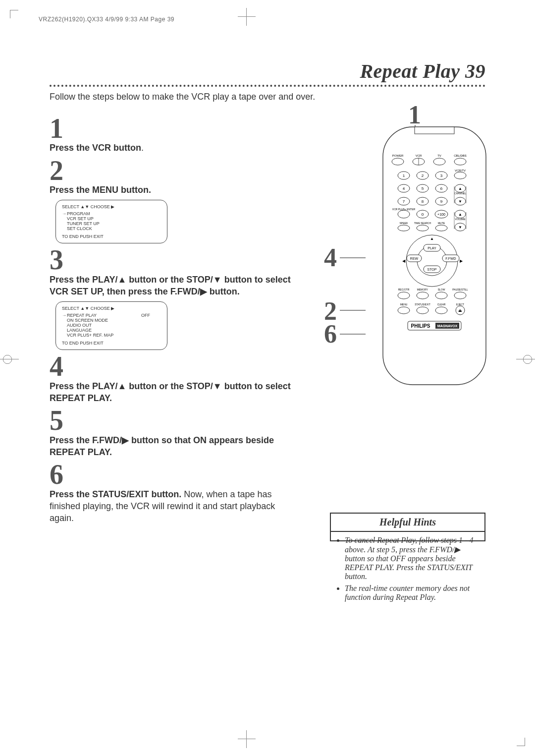  What do you see at coordinates (412, 558) in the screenshot?
I see `hint-item: To cancel Repeat Play, follow steps 1 - …` at bounding box center [412, 558].